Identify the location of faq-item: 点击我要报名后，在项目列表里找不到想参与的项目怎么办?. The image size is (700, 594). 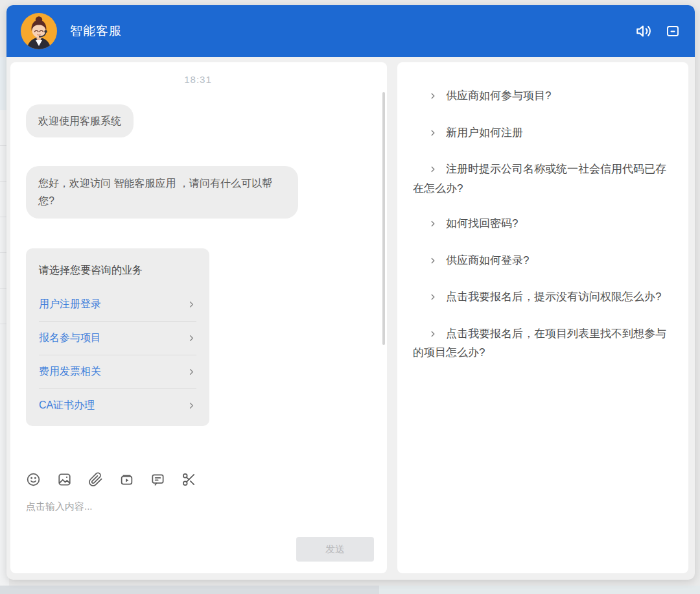
(543, 344).